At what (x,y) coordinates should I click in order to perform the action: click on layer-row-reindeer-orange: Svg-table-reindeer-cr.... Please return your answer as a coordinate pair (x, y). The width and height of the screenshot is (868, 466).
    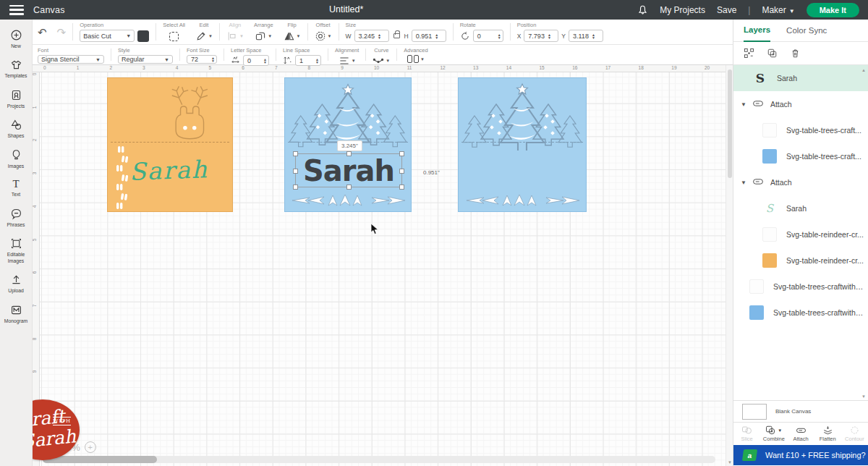
    Looking at the image, I should click on (801, 260).